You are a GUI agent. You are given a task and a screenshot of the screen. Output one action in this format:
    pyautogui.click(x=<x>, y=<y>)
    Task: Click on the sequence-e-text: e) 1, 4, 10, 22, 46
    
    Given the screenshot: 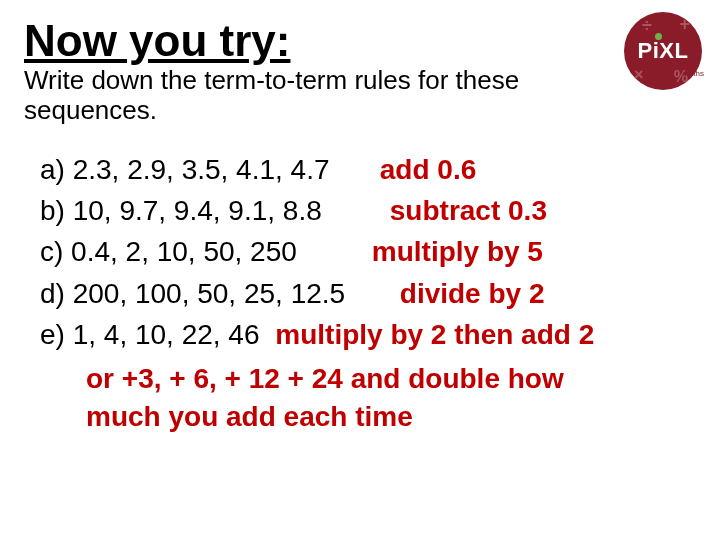 What is the action you would take?
    pyautogui.click(x=150, y=334)
    